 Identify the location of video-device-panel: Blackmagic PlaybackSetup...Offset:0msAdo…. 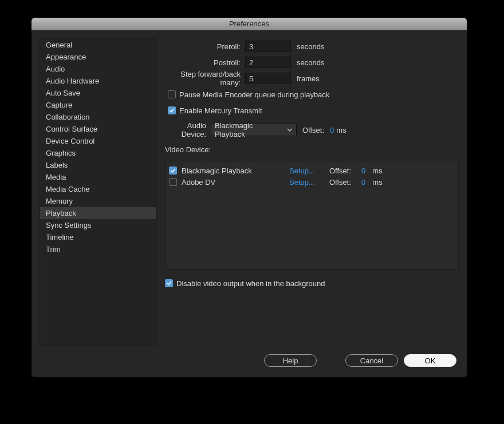
(312, 215).